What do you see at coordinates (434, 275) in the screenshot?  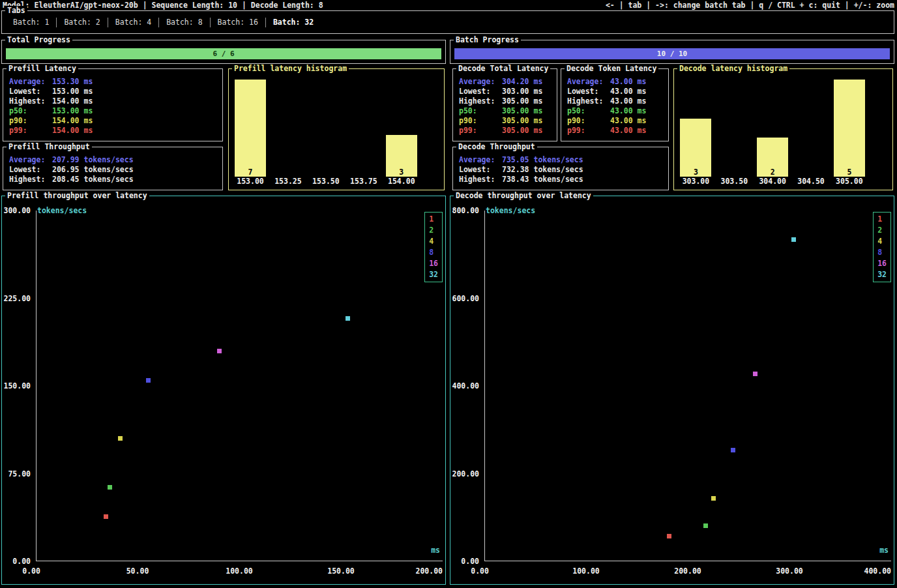 I see `legend-item-batch-32: 32` at bounding box center [434, 275].